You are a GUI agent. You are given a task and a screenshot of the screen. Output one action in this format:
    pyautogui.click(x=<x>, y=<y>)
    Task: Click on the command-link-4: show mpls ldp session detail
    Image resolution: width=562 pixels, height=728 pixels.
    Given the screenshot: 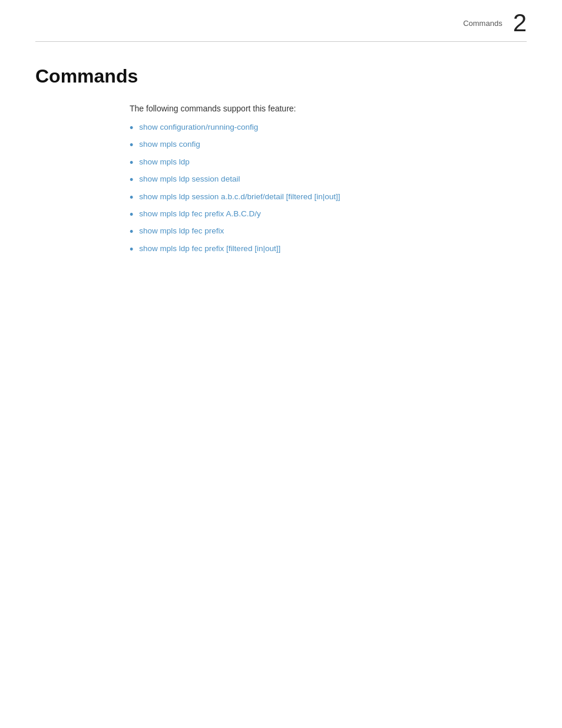 What is the action you would take?
    pyautogui.click(x=190, y=179)
    